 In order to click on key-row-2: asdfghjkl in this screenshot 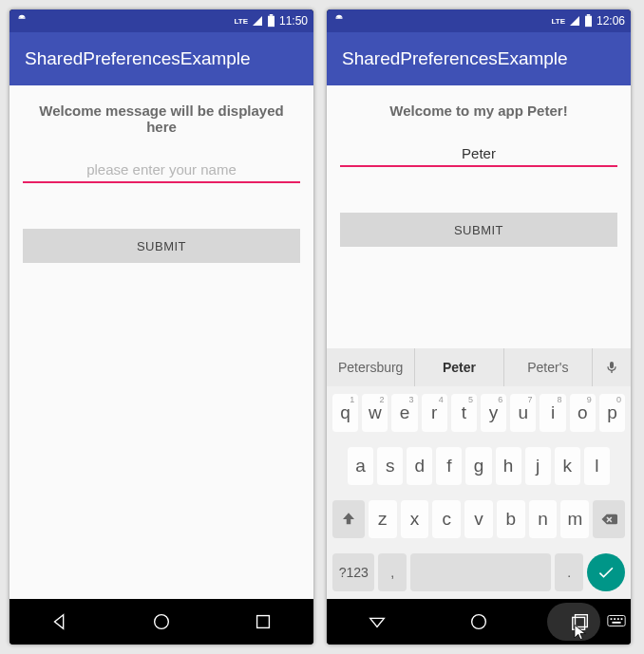, I will do `click(479, 466)`.